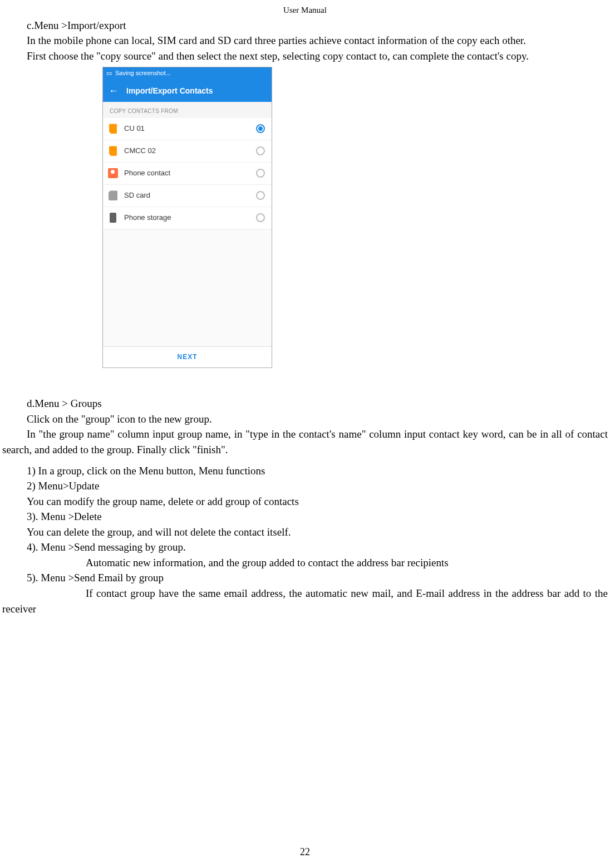  Describe the element at coordinates (305, 563) in the screenshot. I see `list-line-4b: Automatic new information, and the group…` at that location.